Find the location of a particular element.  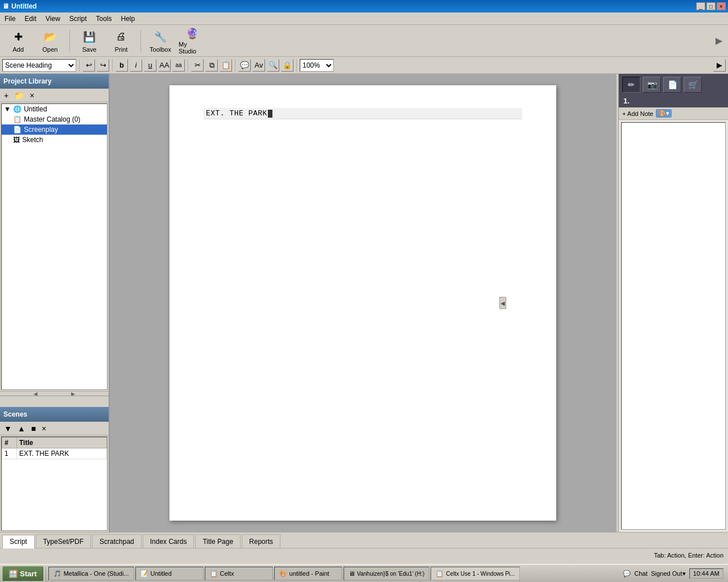

right-resize-arrow: ◀ is located at coordinates (503, 304).